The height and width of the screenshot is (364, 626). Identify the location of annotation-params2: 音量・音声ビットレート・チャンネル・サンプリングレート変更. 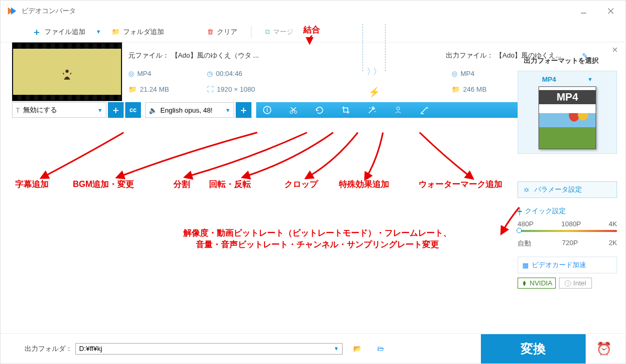
(317, 245).